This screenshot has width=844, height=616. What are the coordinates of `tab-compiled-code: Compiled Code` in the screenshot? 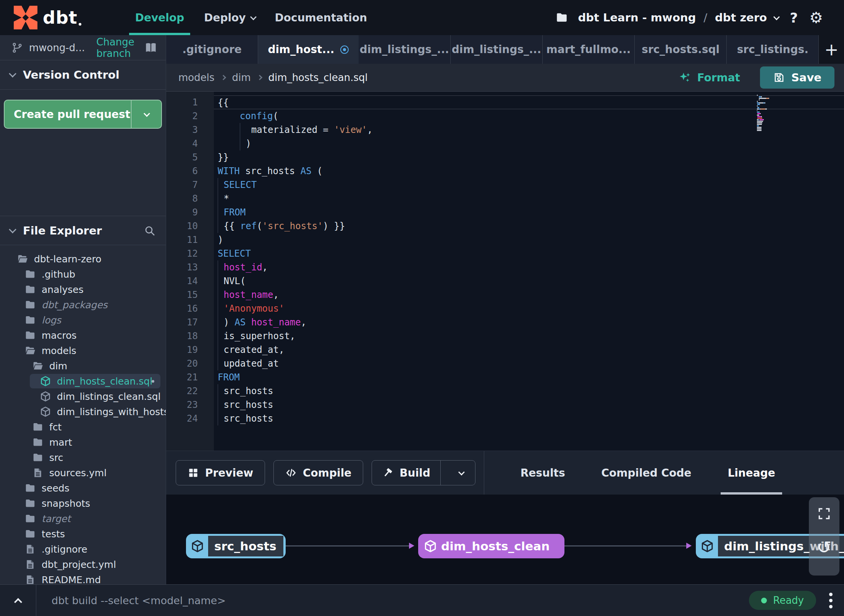 It's located at (647, 473).